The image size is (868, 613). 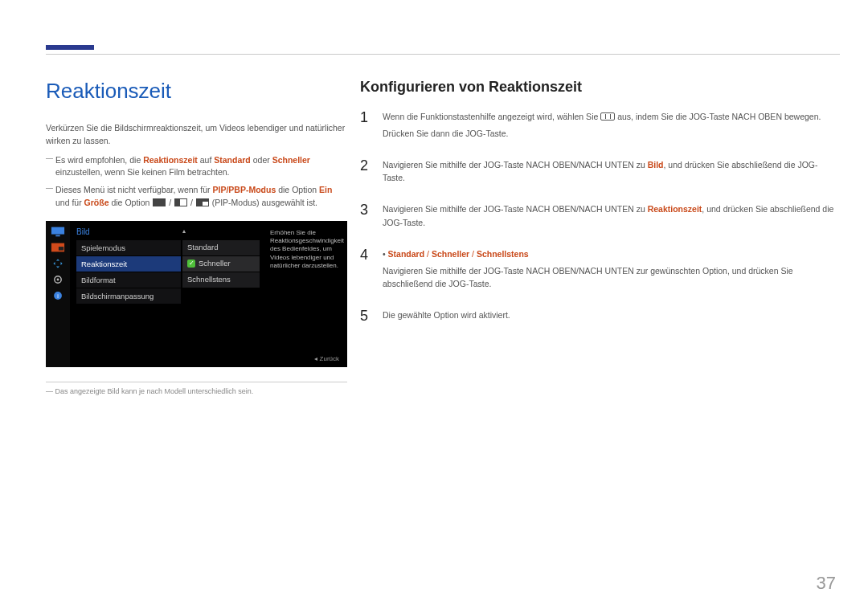 I want to click on step-highlight: Reaktionszeit, so click(x=675, y=209).